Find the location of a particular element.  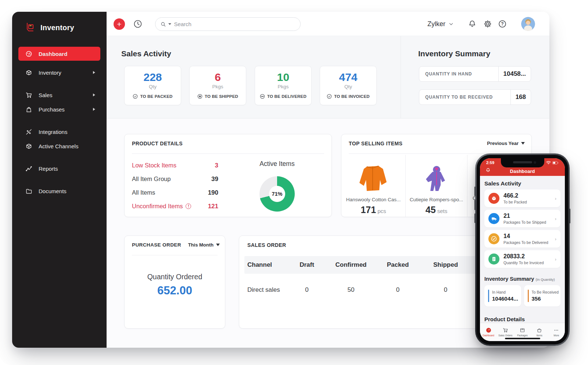

product-qty: 171pcs is located at coordinates (373, 210).